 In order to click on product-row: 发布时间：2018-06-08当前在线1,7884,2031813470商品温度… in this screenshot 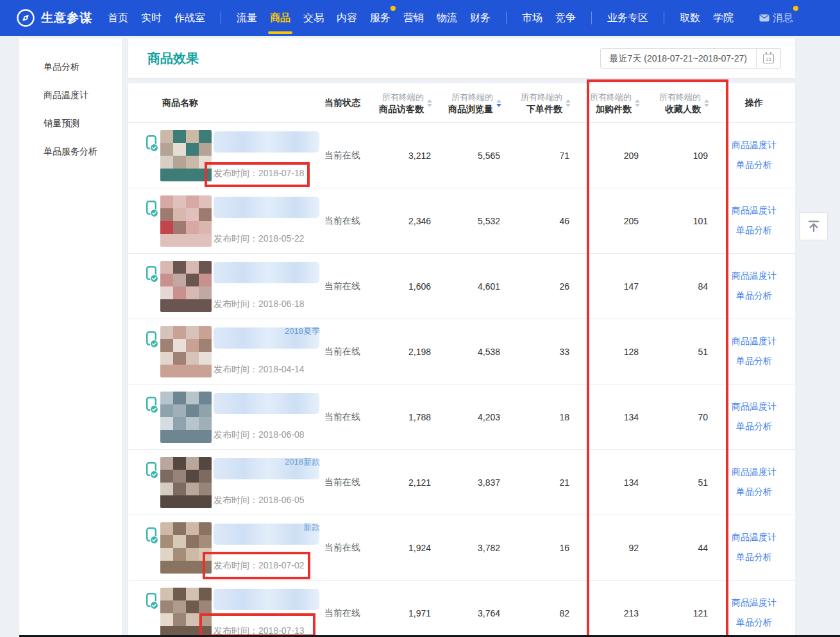, I will do `click(462, 417)`.